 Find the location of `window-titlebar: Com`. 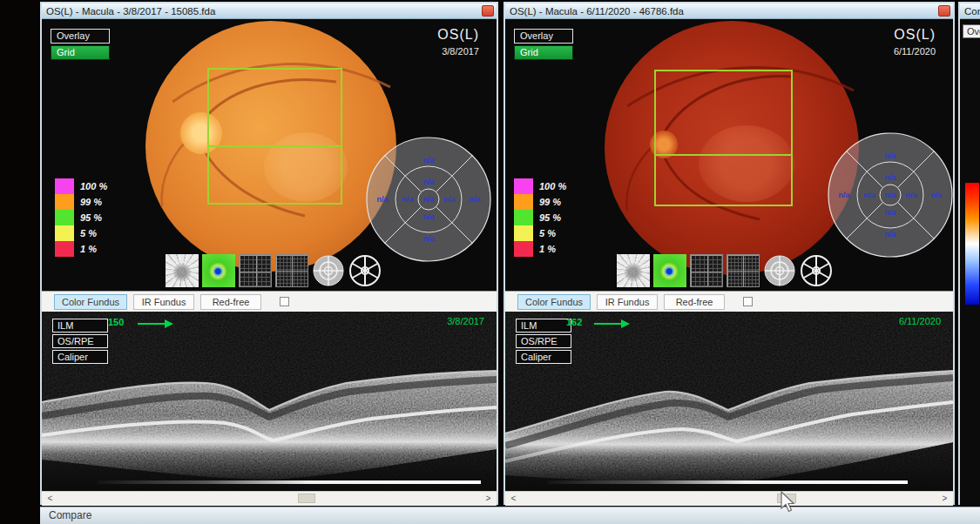

window-titlebar: Com is located at coordinates (970, 11).